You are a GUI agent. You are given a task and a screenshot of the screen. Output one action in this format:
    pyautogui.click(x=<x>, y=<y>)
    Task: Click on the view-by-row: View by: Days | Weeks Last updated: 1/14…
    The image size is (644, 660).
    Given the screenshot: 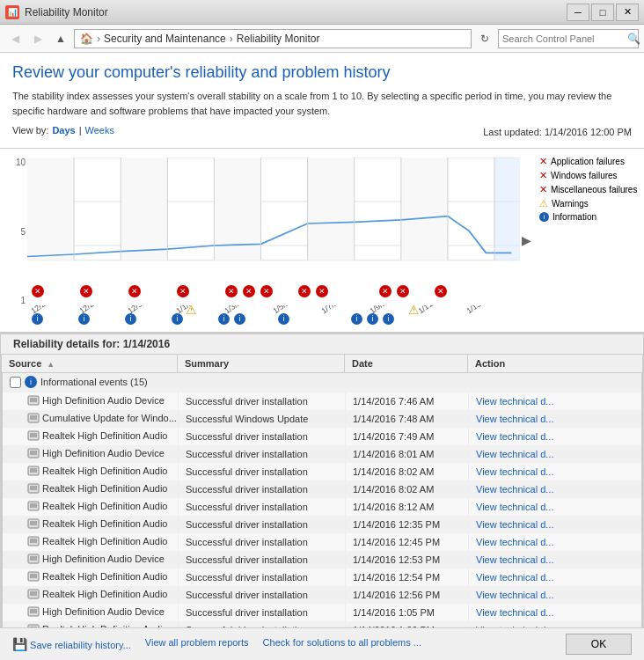 What is the action you would take?
    pyautogui.click(x=322, y=132)
    